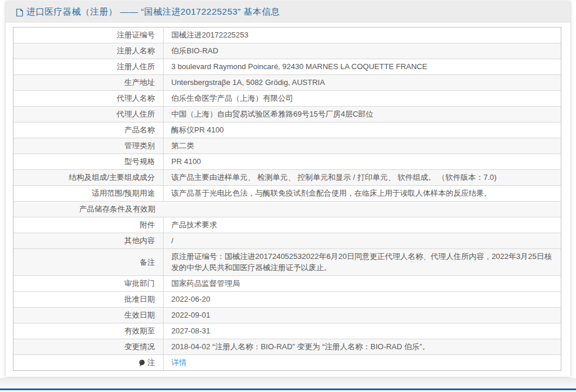 This screenshot has height=392, width=576. I want to click on row-value: 产品技术要求, so click(362, 225).